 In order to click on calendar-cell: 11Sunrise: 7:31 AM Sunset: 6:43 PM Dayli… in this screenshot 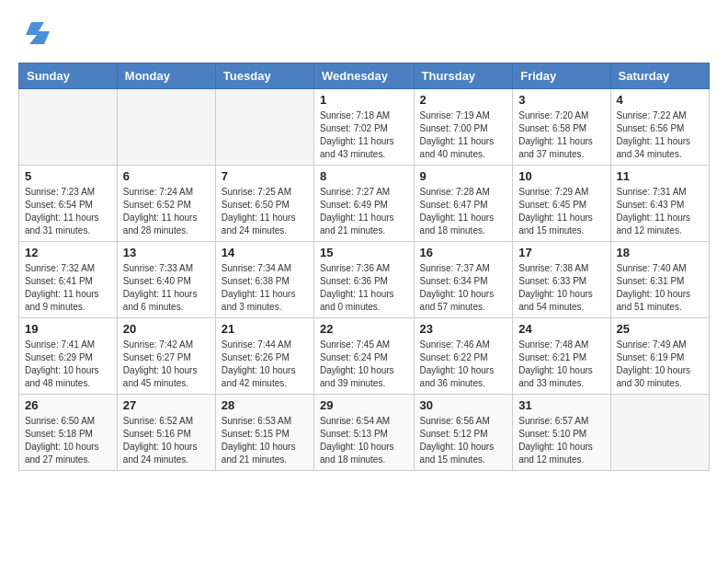, I will do `click(660, 204)`.